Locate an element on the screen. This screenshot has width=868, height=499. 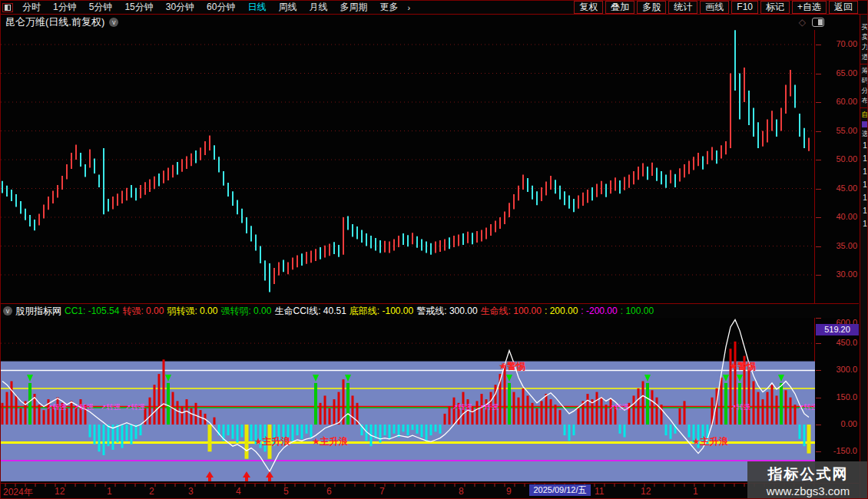
price-axis-label: 30.00 is located at coordinates (846, 274).